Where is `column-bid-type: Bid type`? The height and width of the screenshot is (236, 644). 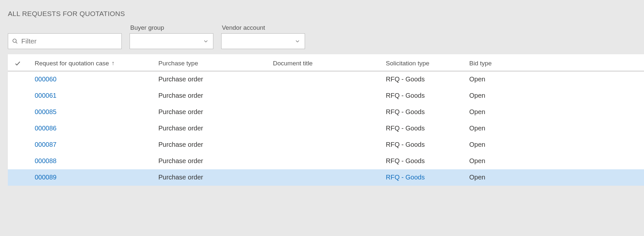 column-bid-type: Bid type is located at coordinates (557, 63).